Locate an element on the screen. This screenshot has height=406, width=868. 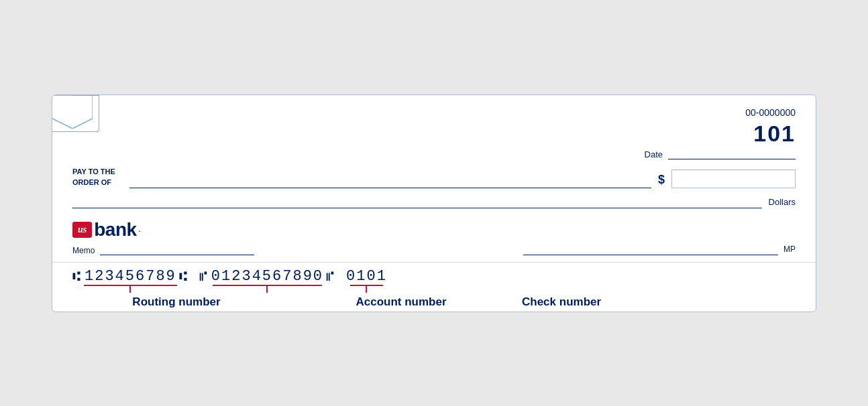
account-label: Account number is located at coordinates (401, 302).